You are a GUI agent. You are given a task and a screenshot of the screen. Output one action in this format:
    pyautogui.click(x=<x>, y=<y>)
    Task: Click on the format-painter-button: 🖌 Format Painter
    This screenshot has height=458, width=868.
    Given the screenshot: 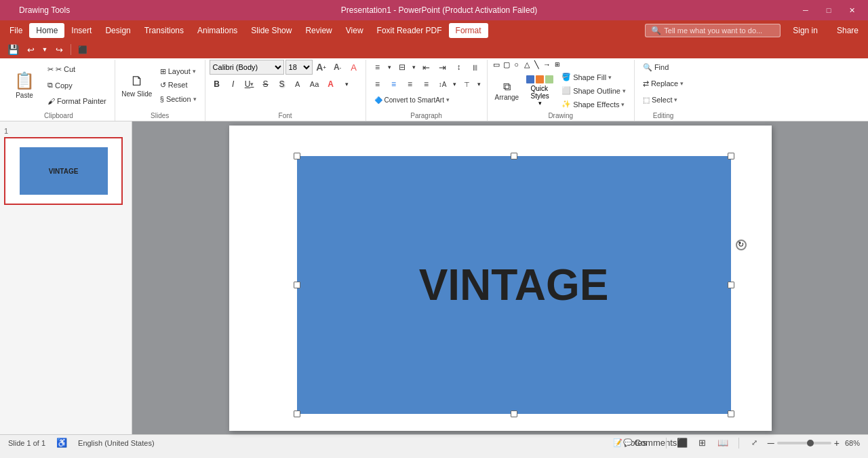 What is the action you would take?
    pyautogui.click(x=77, y=101)
    